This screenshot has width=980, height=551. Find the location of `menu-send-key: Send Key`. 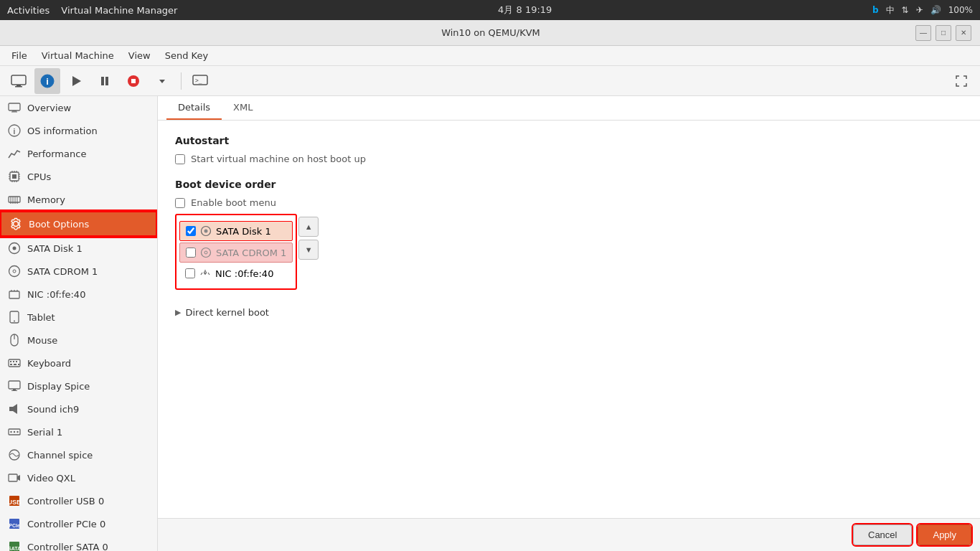

menu-send-key: Send Key is located at coordinates (187, 56).